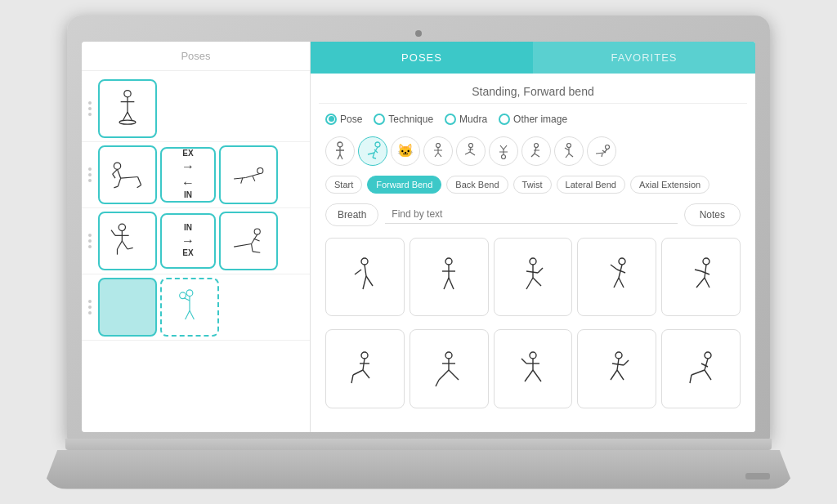 The image size is (837, 504). Describe the element at coordinates (602, 151) in the screenshot. I see `icon-reclined` at that location.